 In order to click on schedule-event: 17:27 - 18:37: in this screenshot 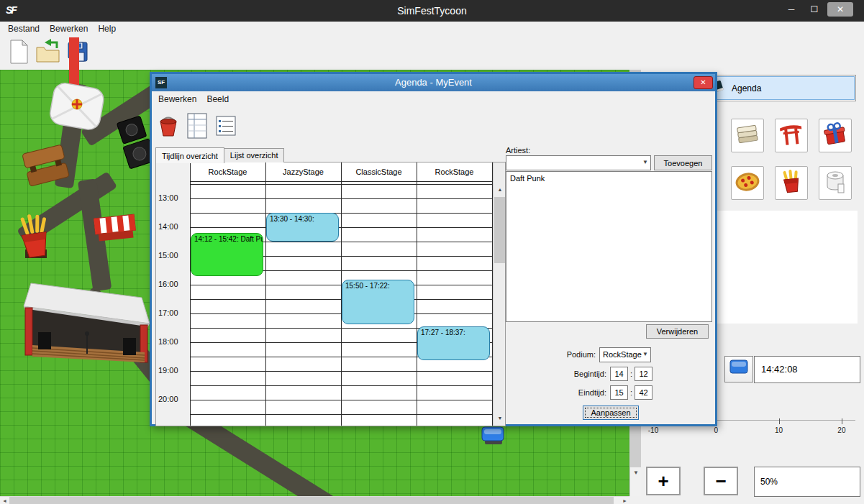, I will do `click(453, 344)`.